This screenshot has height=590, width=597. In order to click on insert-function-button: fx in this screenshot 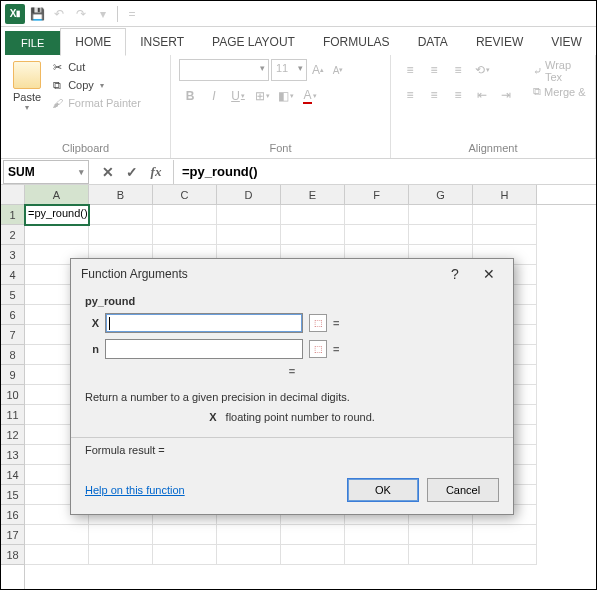, I will do `click(156, 172)`.